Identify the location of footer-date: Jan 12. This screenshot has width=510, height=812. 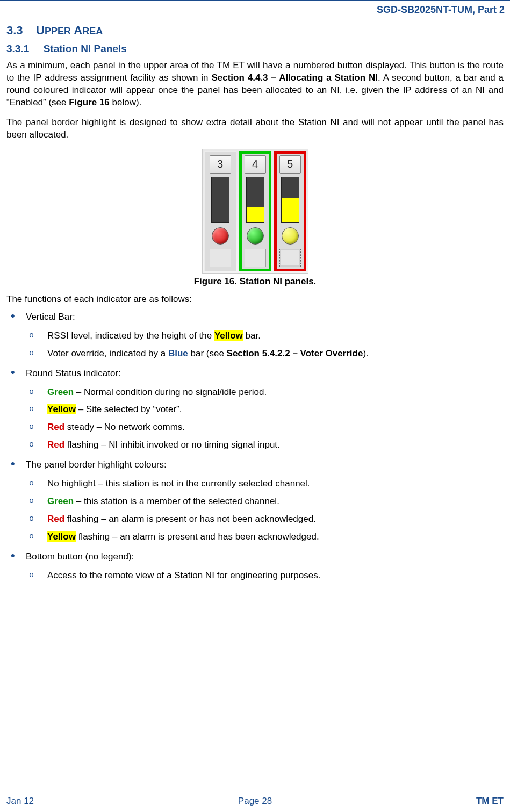
(20, 802).